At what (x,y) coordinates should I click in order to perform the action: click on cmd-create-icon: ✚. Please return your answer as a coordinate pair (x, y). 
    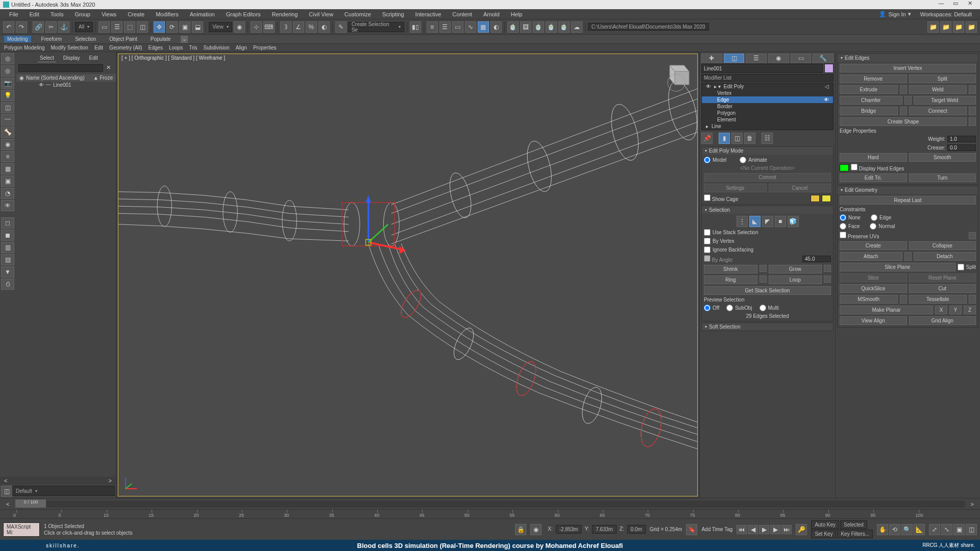
    Looking at the image, I should click on (712, 58).